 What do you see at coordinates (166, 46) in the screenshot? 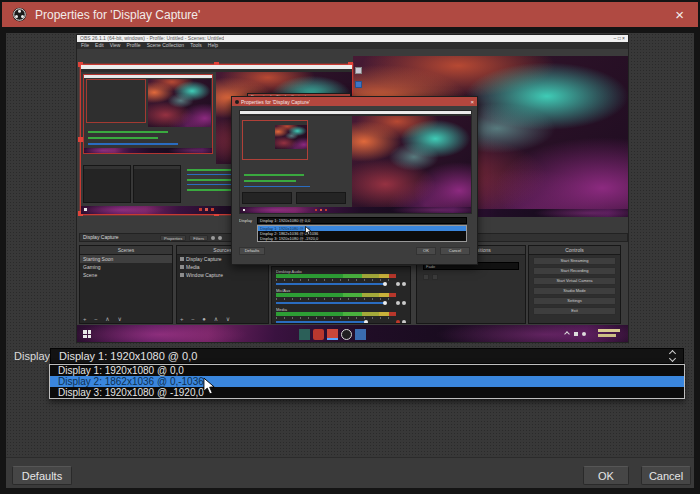
I see `menu-item: Scene Collection` at bounding box center [166, 46].